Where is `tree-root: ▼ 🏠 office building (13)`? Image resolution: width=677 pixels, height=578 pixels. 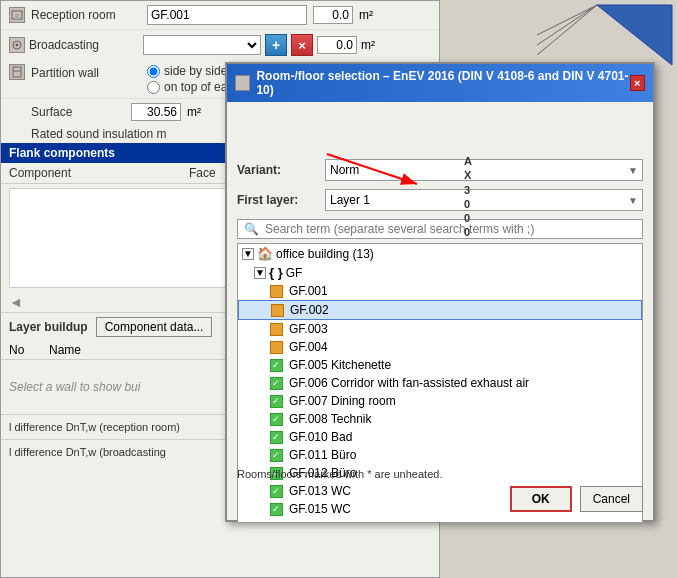 tree-root: ▼ 🏠 office building (13) is located at coordinates (440, 254).